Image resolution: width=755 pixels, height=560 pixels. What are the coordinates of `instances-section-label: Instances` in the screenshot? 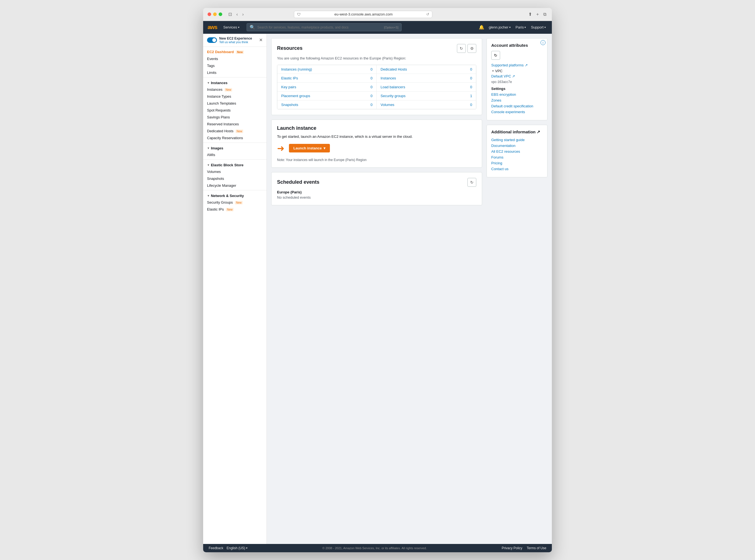 It's located at (219, 83).